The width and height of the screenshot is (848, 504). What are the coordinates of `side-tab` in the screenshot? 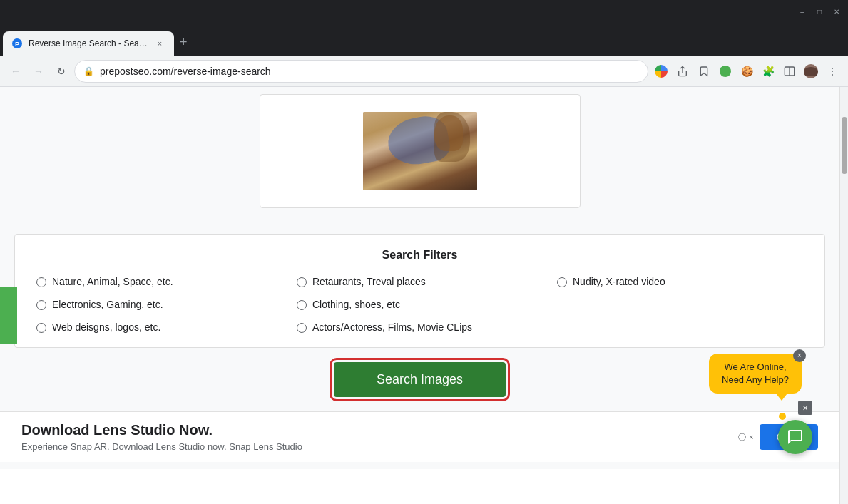 It's located at (9, 315).